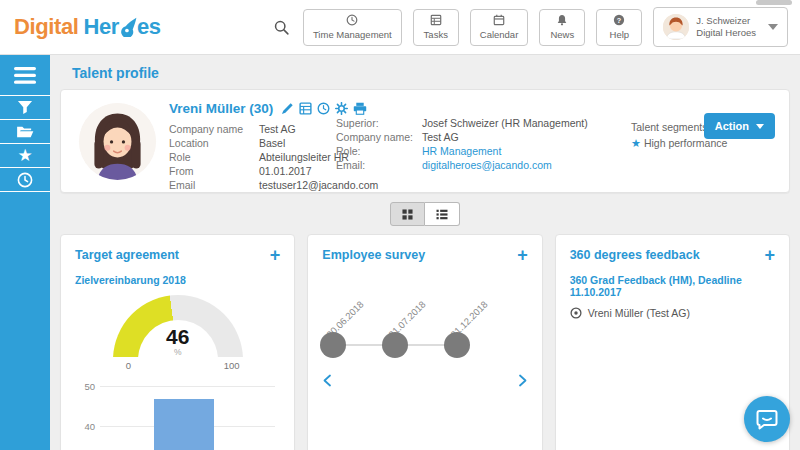 The width and height of the screenshot is (800, 450). I want to click on page-title: Talent profile, so click(425, 72).